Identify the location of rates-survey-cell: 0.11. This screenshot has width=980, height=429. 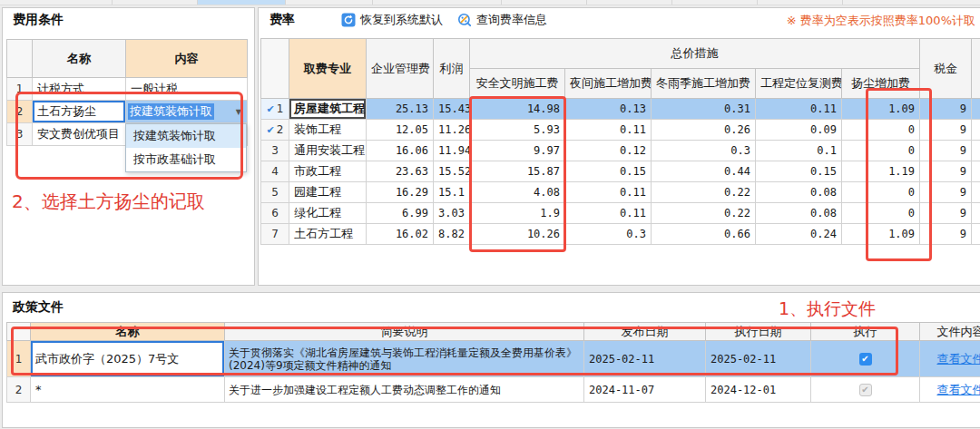
(799, 109).